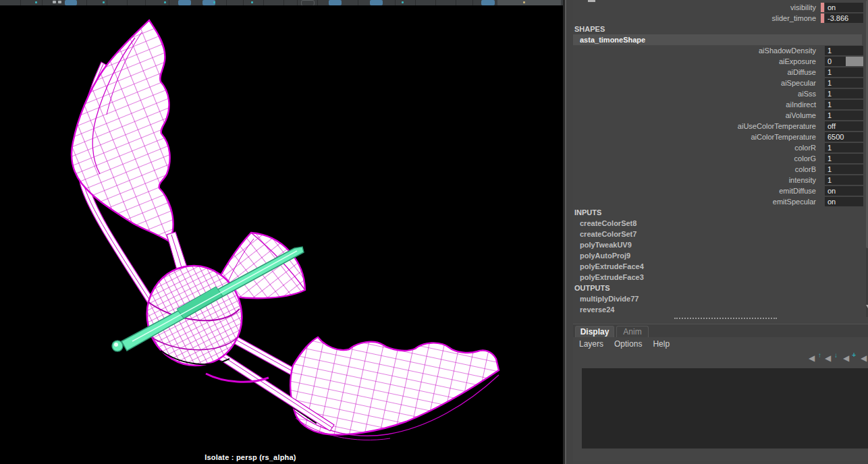  What do you see at coordinates (720, 51) in the screenshot?
I see `channel-row: aiShadowDensity1` at bounding box center [720, 51].